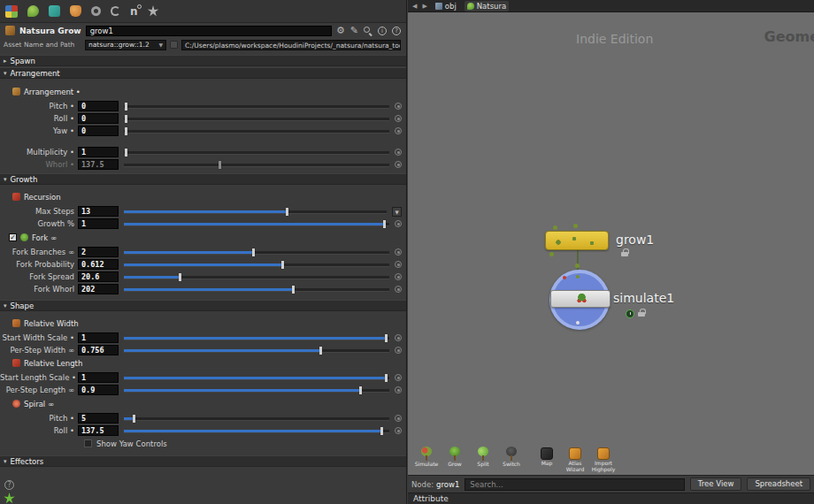 This screenshot has height=504, width=814. I want to click on breadcrumb-obj: obj, so click(446, 6).